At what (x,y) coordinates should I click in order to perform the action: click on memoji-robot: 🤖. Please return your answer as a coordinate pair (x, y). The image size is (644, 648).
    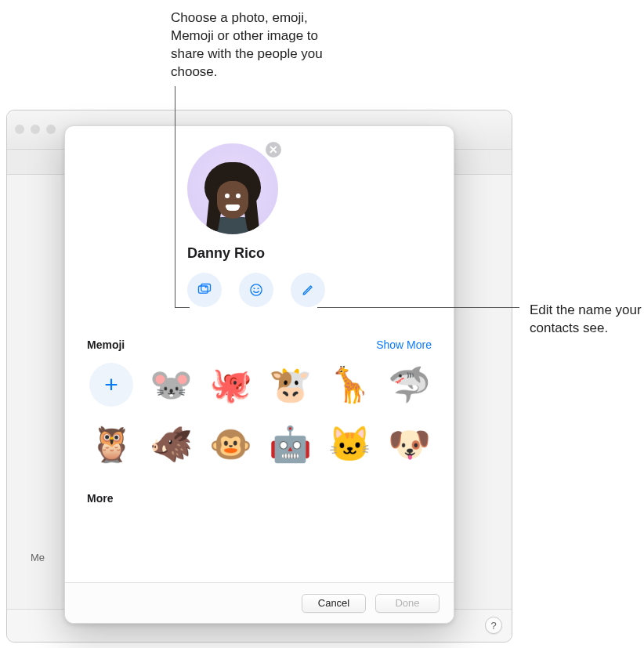
    Looking at the image, I should click on (290, 444).